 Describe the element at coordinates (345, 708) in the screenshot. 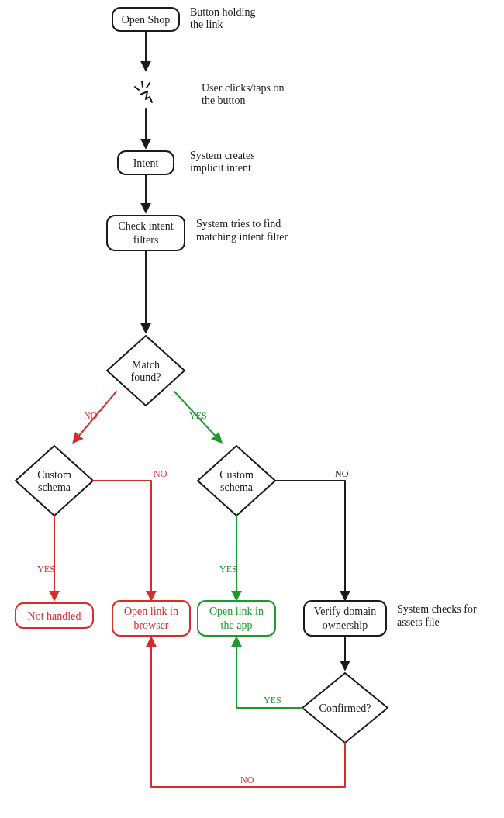

I see `node-confirmed: Confirmed?` at that location.